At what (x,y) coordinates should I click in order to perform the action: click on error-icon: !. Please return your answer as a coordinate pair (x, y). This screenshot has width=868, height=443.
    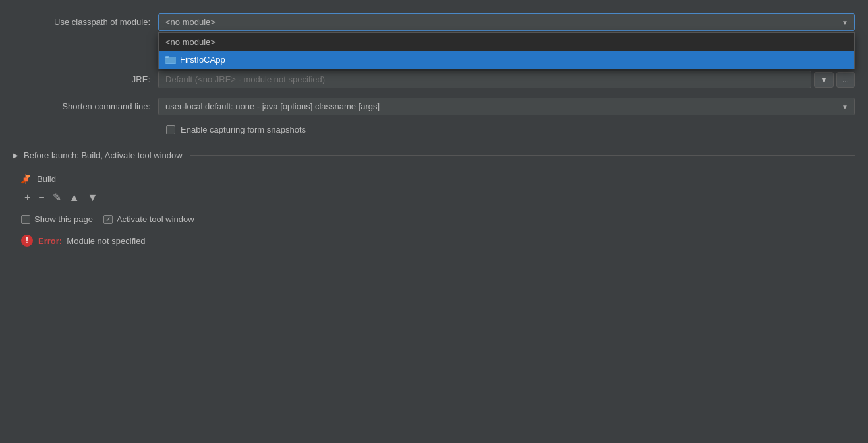
    Looking at the image, I should click on (27, 241).